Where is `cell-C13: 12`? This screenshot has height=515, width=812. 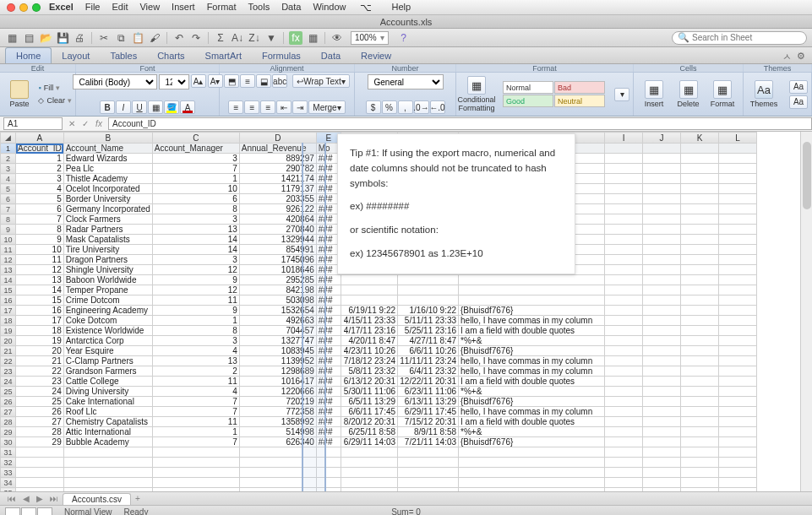 cell-C13: 12 is located at coordinates (196, 270).